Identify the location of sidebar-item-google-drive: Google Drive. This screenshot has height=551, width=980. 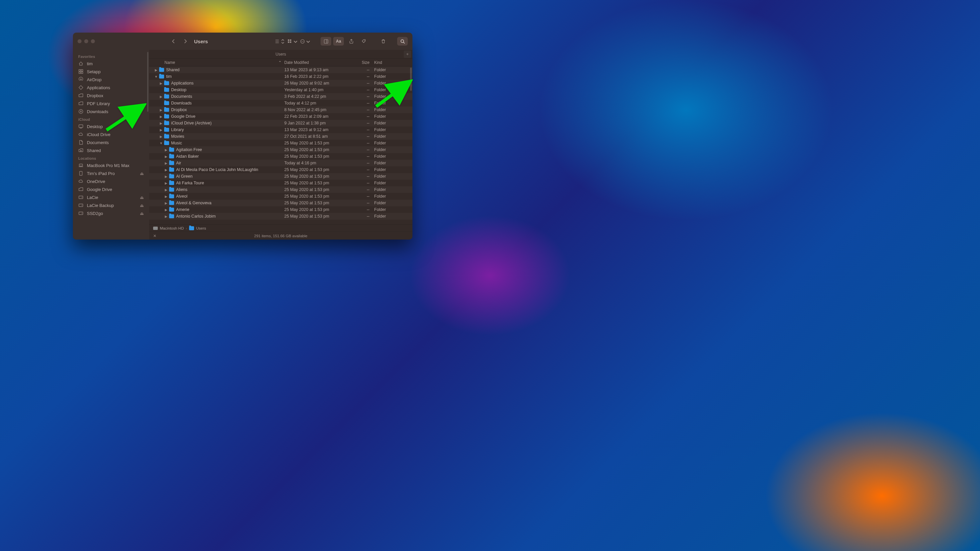
(111, 189).